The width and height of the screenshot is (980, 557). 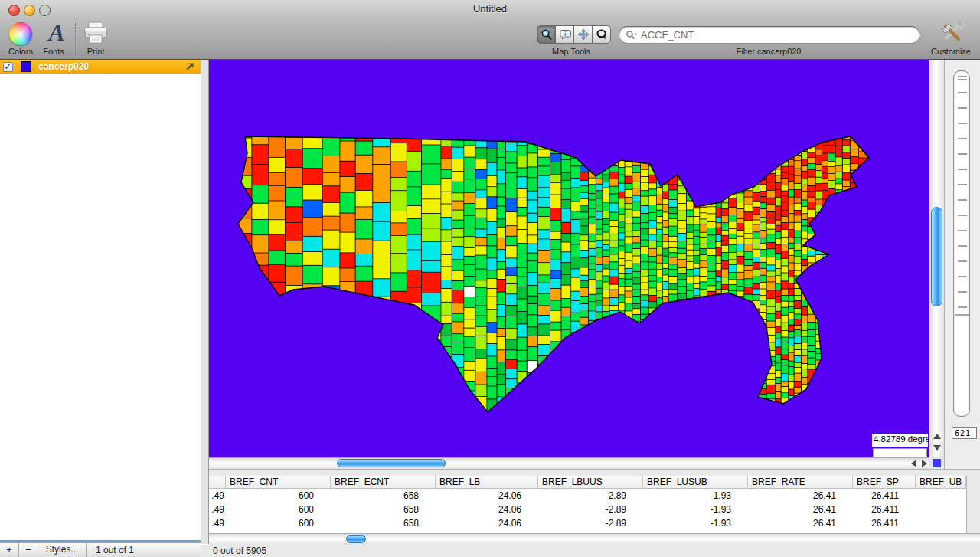 I want to click on lasso-tool-button, so click(x=602, y=34).